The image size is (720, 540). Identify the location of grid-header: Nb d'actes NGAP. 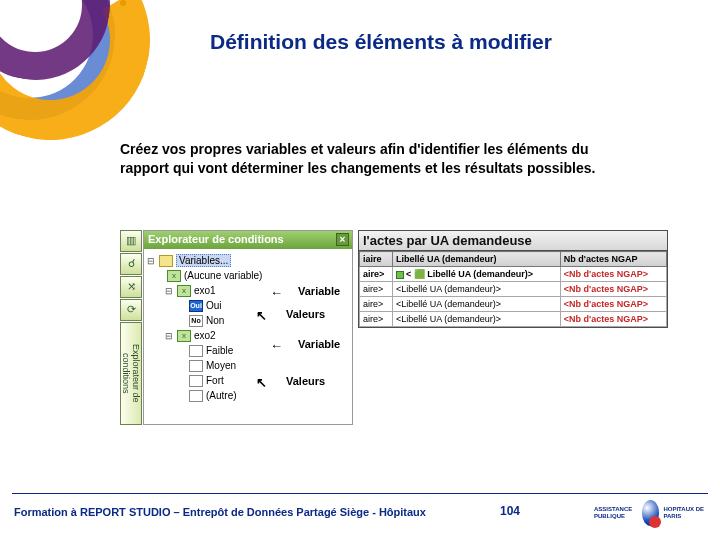
(613, 260).